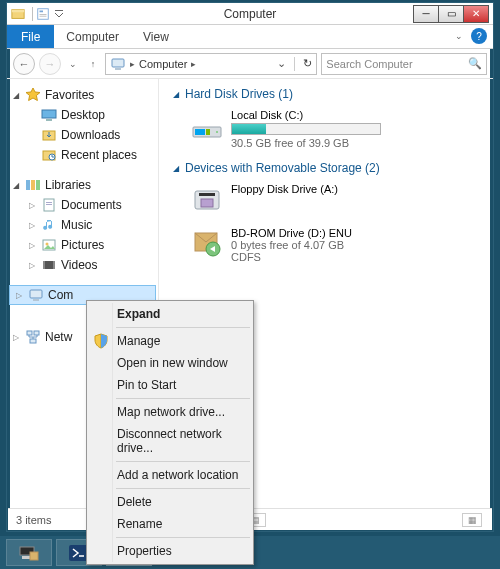 The width and height of the screenshot is (500, 569). What do you see at coordinates (50, 64) in the screenshot?
I see `forward-button: →` at bounding box center [50, 64].